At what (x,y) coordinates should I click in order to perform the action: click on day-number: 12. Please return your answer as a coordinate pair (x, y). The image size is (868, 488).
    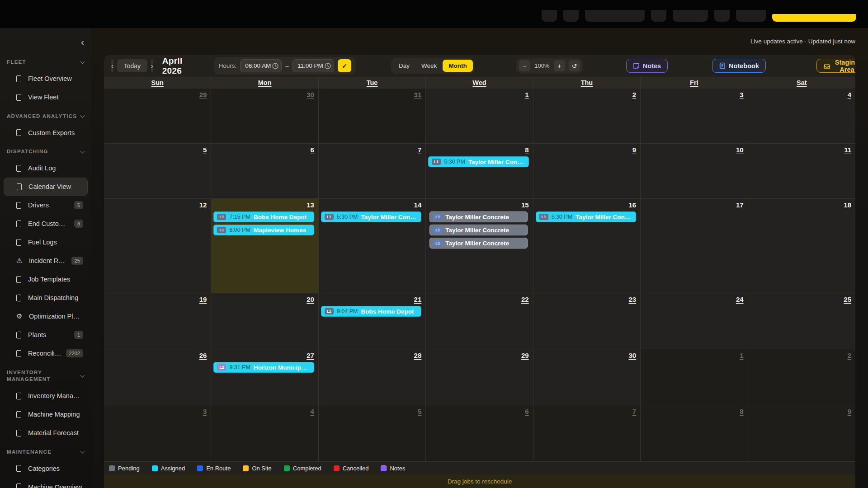
    Looking at the image, I should click on (156, 205).